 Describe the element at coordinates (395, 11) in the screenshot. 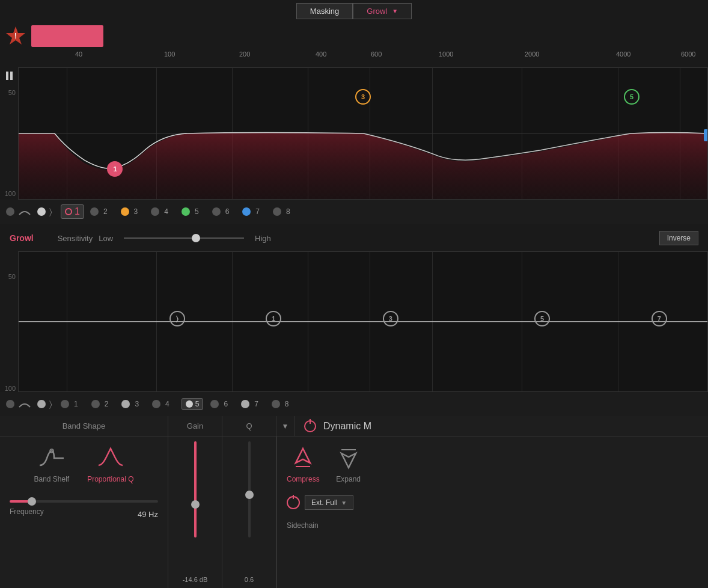

I see `chevron-down-icon: ▼` at that location.